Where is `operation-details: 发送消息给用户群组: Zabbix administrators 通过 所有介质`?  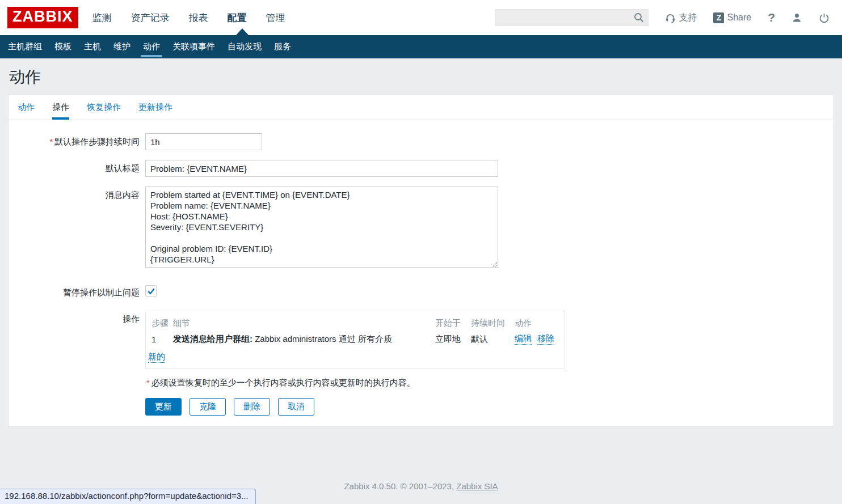
operation-details: 发送消息给用户群组: Zabbix administrators 通过 所有介质 is located at coordinates (304, 339).